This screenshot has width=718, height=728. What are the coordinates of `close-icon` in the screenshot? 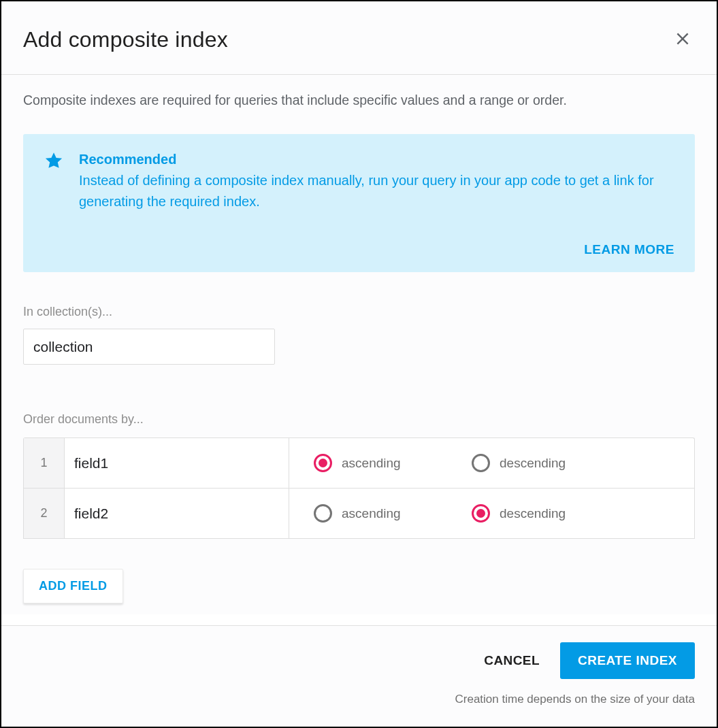 It's located at (683, 39).